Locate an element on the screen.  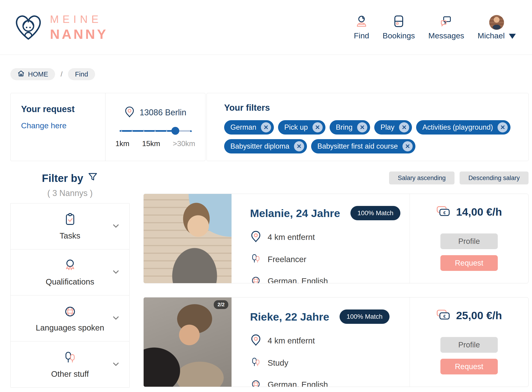
price-section: € 25,00 €/h Profile Request is located at coordinates (469, 342).